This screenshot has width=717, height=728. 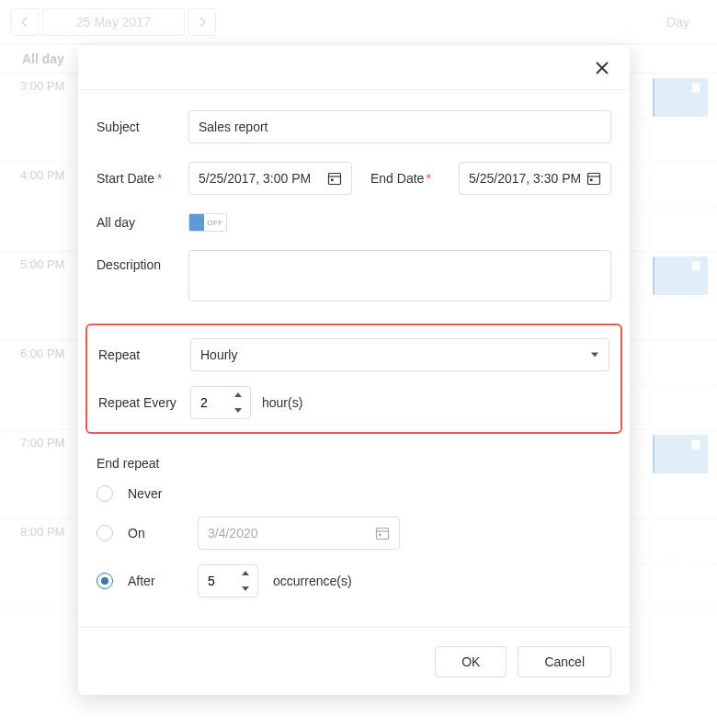 What do you see at coordinates (535, 178) in the screenshot?
I see `end-date-field` at bounding box center [535, 178].